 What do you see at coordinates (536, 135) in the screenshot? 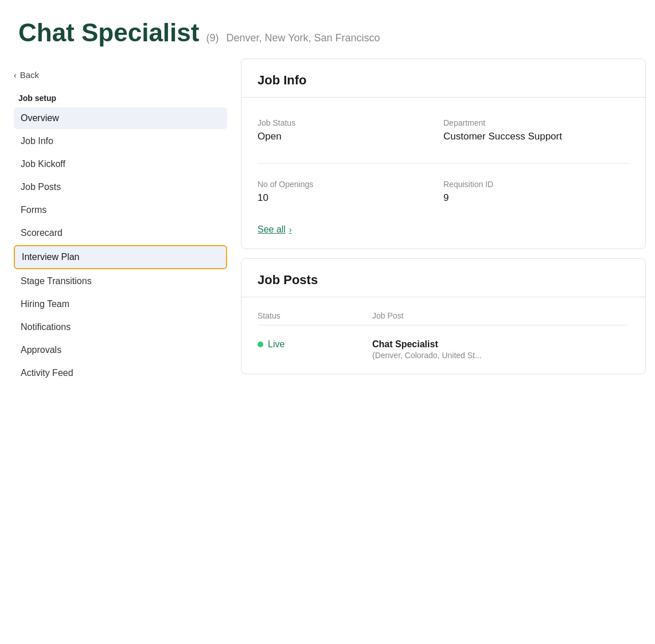
I see `department-cell: Department Customer Success Support` at bounding box center [536, 135].